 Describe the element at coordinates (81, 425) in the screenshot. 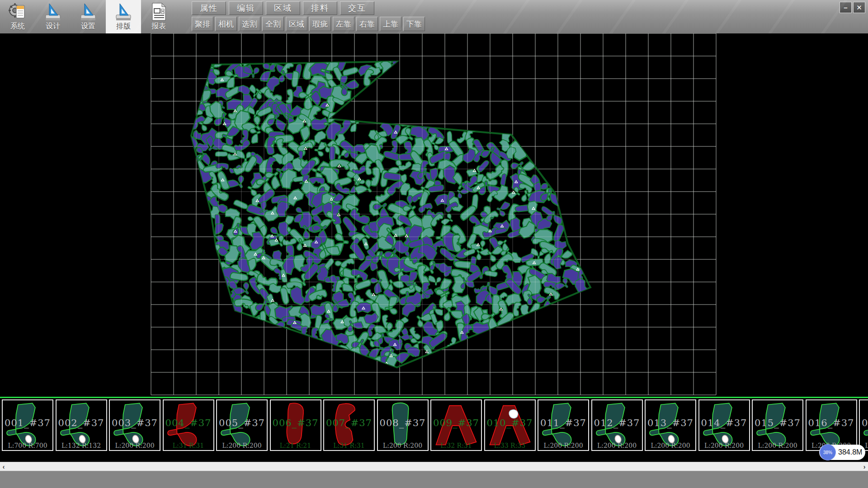

I see `piece-thumbnail-002_#37: 002_#37L:132 R:132` at that location.